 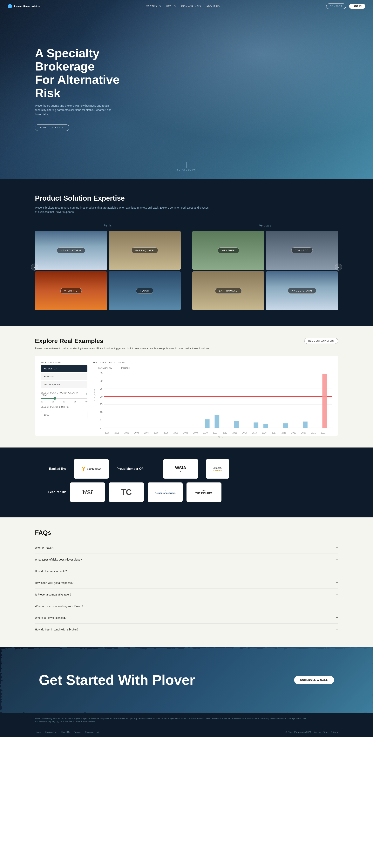 What do you see at coordinates (302, 250) in the screenshot?
I see `vertical-tornado: Tornado` at bounding box center [302, 250].